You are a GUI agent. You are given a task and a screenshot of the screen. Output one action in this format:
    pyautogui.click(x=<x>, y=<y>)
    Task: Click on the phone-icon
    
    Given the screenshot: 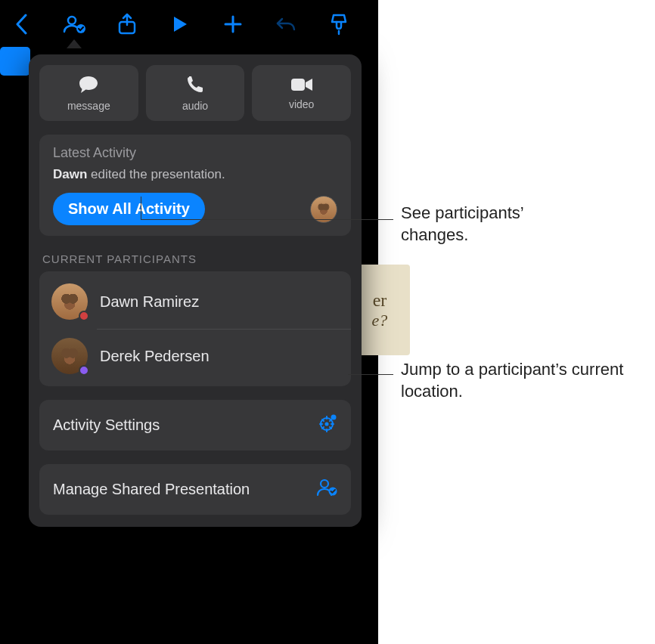 What is the action you would take?
    pyautogui.click(x=195, y=86)
    